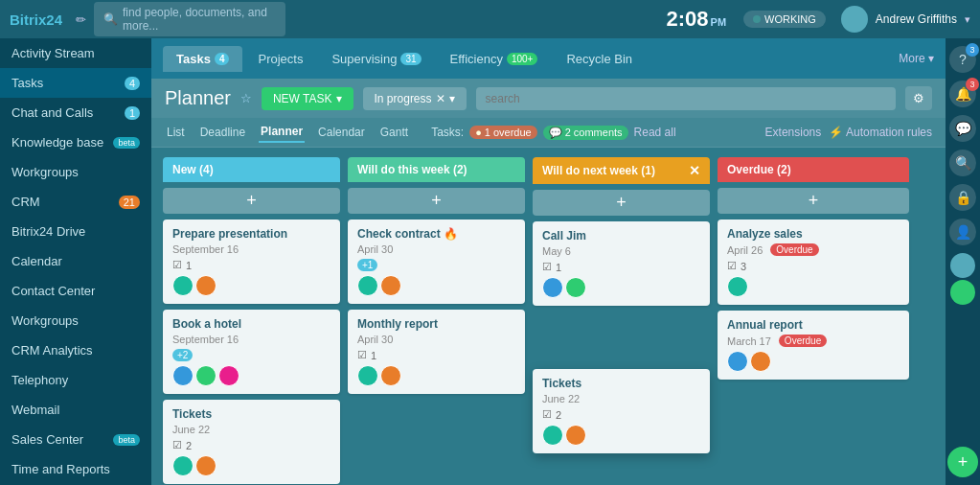 This screenshot has width=980, height=485. I want to click on sub-nav-deadline: Deadline, so click(222, 132).